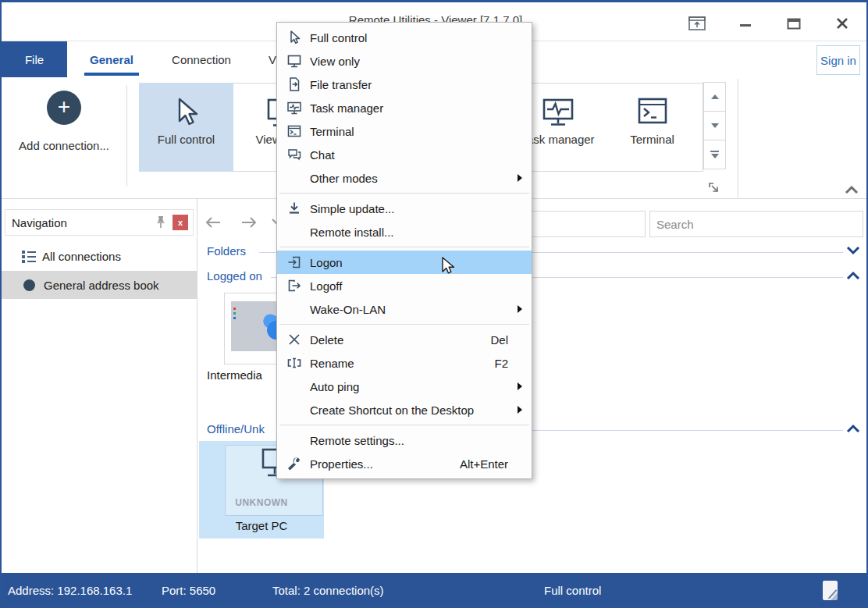  What do you see at coordinates (101, 286) in the screenshot?
I see `sidebar-item-label: General address book` at bounding box center [101, 286].